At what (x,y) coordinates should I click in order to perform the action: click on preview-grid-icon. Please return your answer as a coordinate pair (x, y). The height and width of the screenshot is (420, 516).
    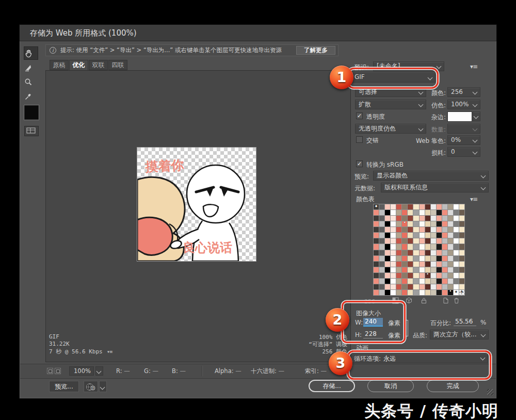
    Looking at the image, I should click on (58, 371).